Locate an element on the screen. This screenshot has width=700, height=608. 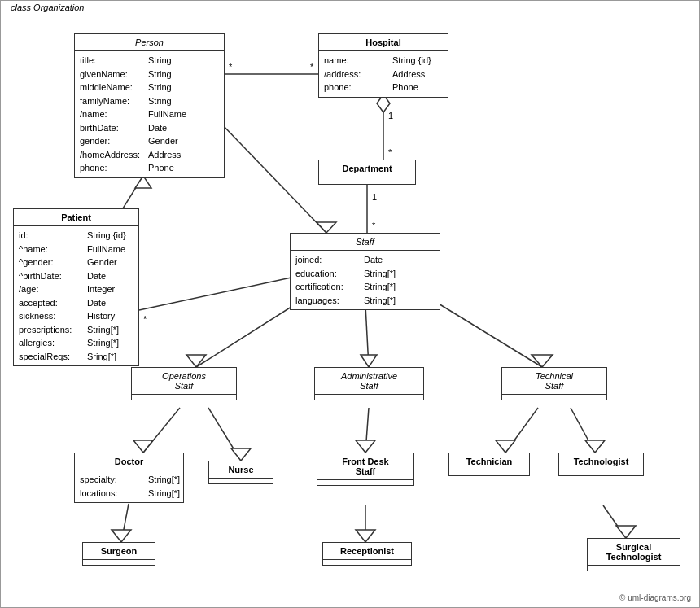
class-receptionist-header: Receptionist is located at coordinates (367, 552).